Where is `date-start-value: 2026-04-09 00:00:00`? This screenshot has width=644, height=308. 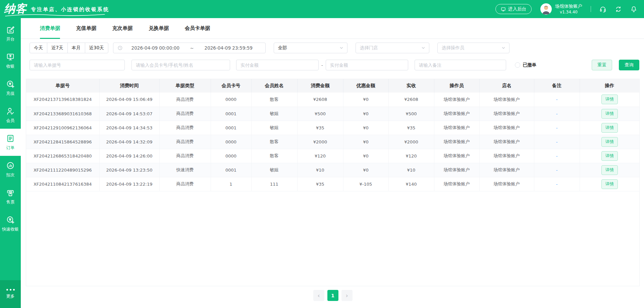 date-start-value: 2026-04-09 00:00:00 is located at coordinates (156, 48).